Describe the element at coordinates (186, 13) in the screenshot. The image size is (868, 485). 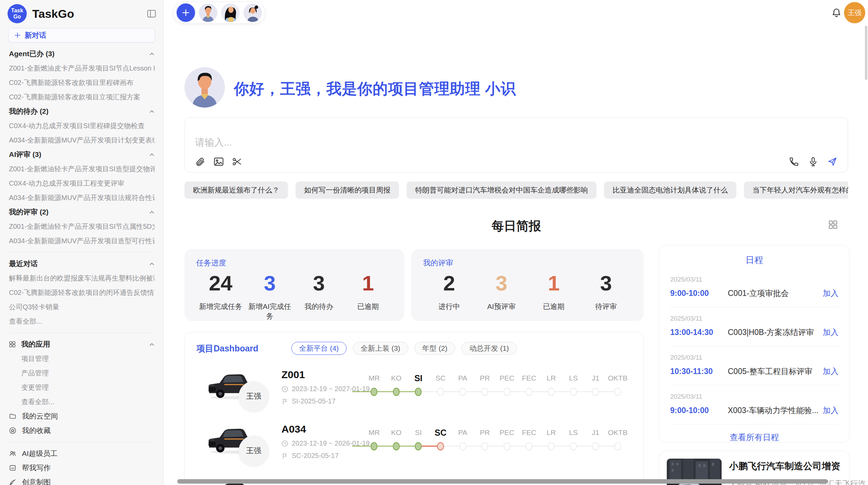
I see `add-agent-button` at that location.